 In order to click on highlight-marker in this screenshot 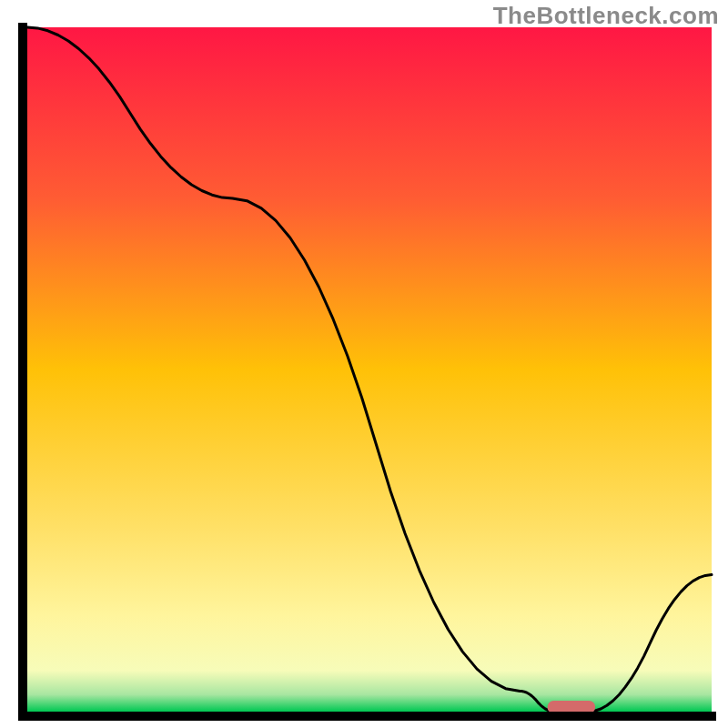, I will do `click(571, 707)`.